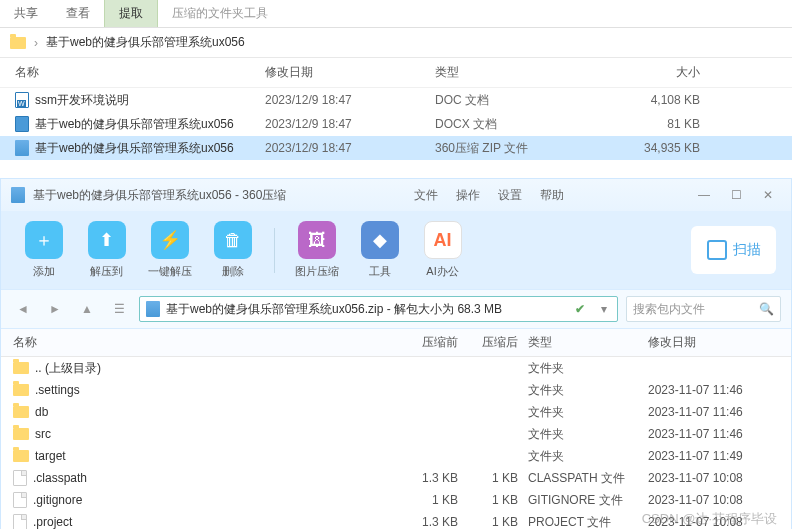  What do you see at coordinates (710, 519) in the screenshot?
I see `watermark: CSDN @达·芬程序毕设` at bounding box center [710, 519].